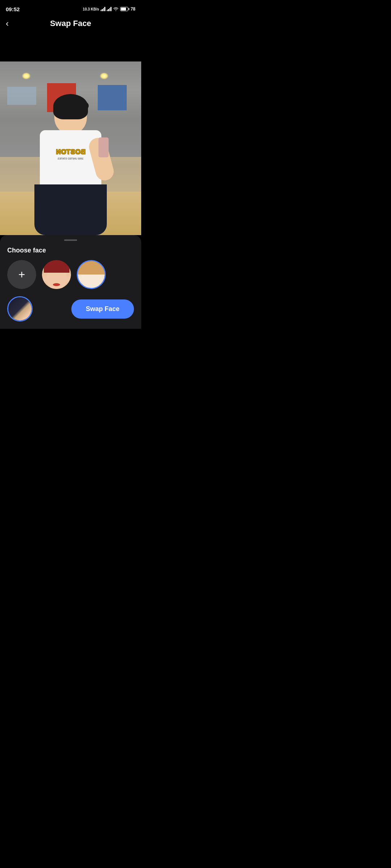  What do you see at coordinates (71, 47) in the screenshot?
I see `top-spacer` at bounding box center [71, 47].